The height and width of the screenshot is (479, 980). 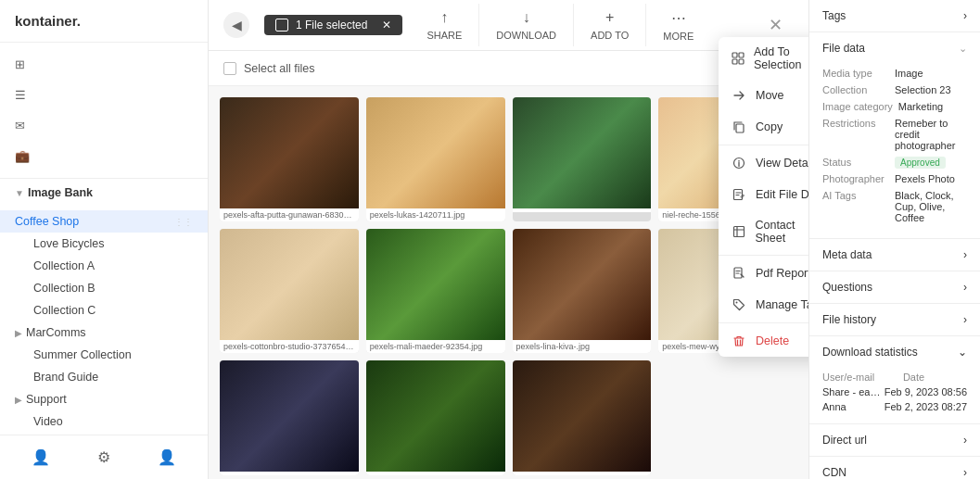 I want to click on close-button: ✕, so click(x=775, y=25).